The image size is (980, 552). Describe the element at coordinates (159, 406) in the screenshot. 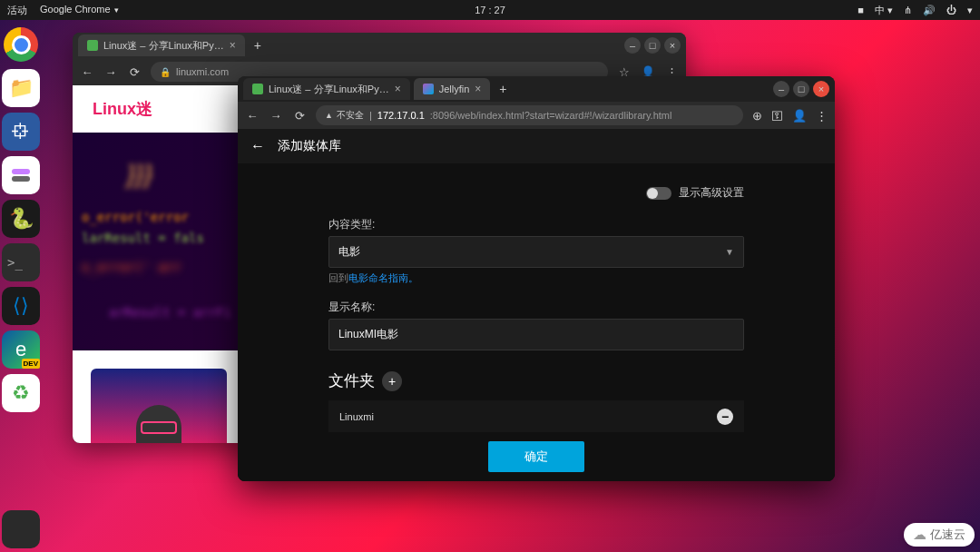

I see `article-card` at that location.